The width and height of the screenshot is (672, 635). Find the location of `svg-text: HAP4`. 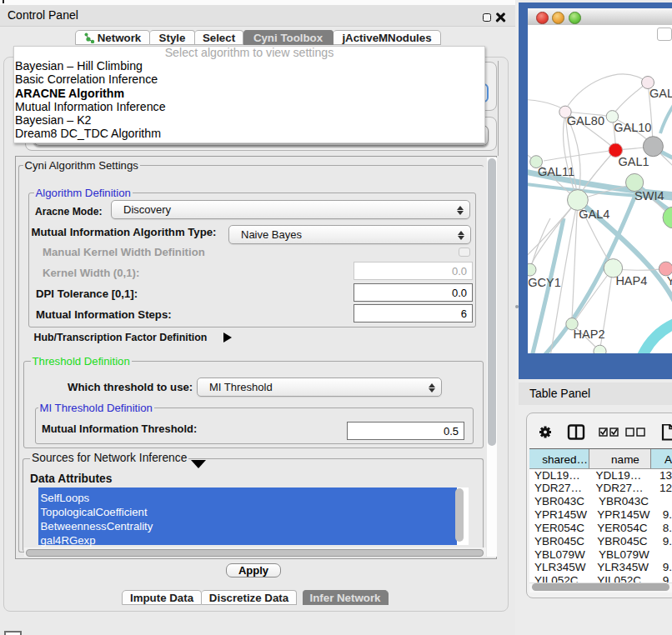

svg-text: HAP4 is located at coordinates (631, 281).